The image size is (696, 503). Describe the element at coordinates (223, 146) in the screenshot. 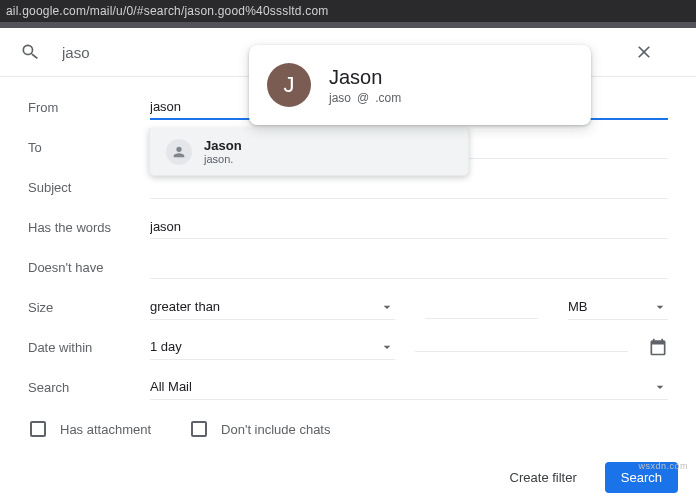

I see `autocomplete-name: Jason` at that location.